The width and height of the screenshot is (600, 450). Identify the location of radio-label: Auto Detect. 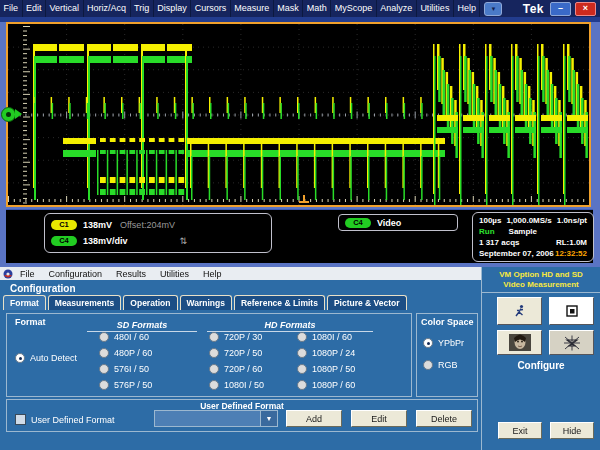
(54, 358).